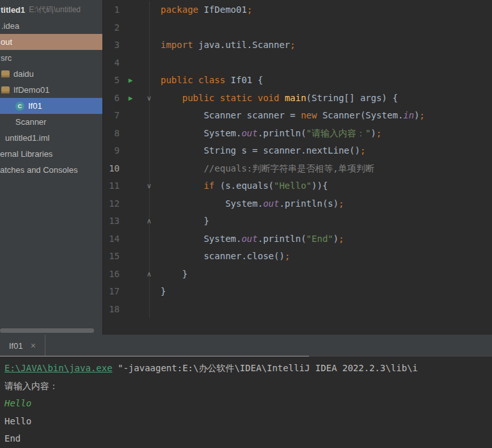 The width and height of the screenshot is (492, 448). What do you see at coordinates (33, 346) in the screenshot?
I see `close-icon: ×` at bounding box center [33, 346].